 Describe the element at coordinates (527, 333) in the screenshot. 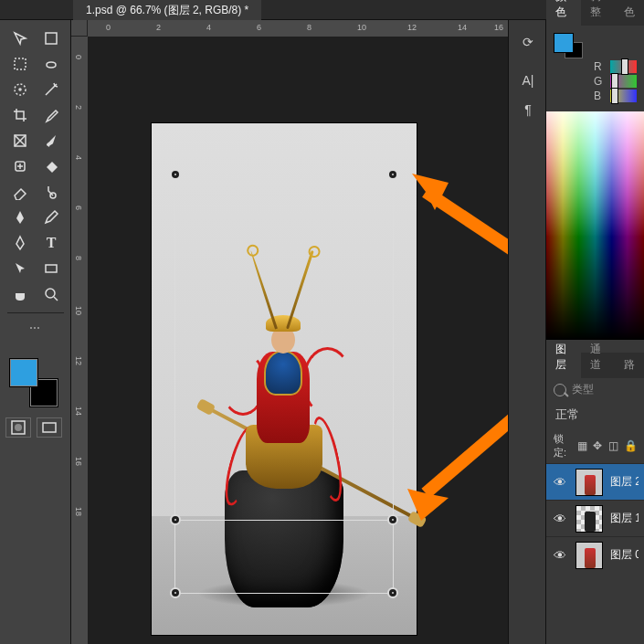

I see `collapsed-panels-strip: ⟳ A| ¶` at that location.